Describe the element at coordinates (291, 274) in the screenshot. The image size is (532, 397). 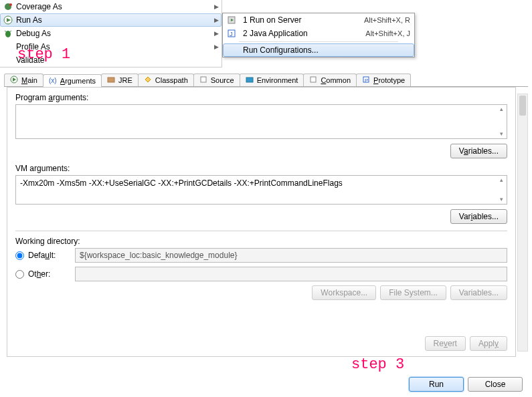
I see `other-dir-input` at that location.